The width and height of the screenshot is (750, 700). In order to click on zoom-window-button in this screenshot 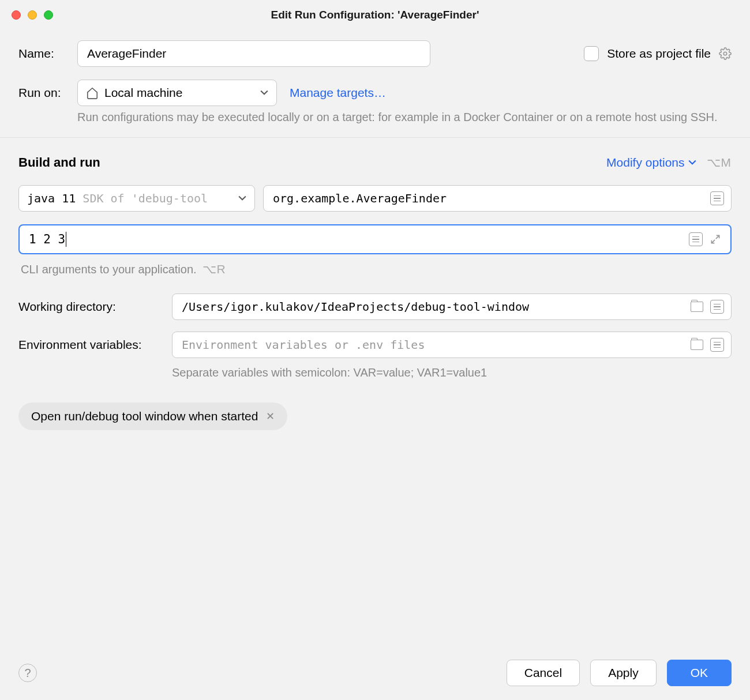, I will do `click(48, 15)`.